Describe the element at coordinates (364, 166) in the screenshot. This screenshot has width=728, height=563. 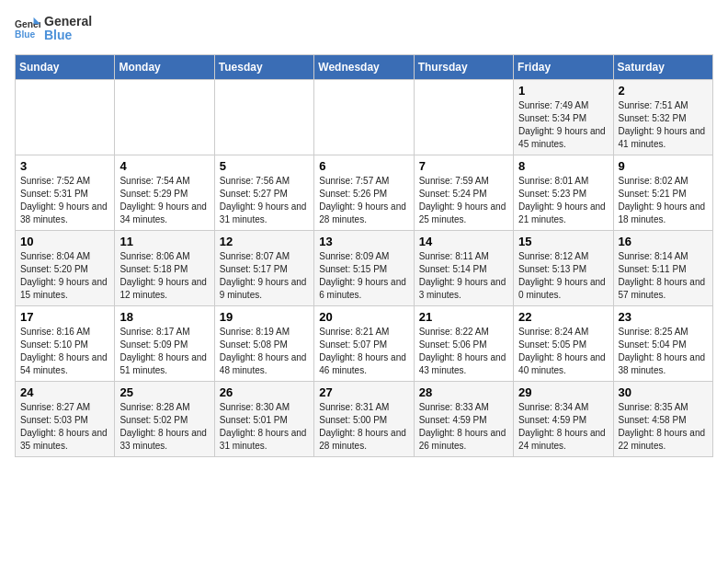
I see `day-number: 6` at that location.